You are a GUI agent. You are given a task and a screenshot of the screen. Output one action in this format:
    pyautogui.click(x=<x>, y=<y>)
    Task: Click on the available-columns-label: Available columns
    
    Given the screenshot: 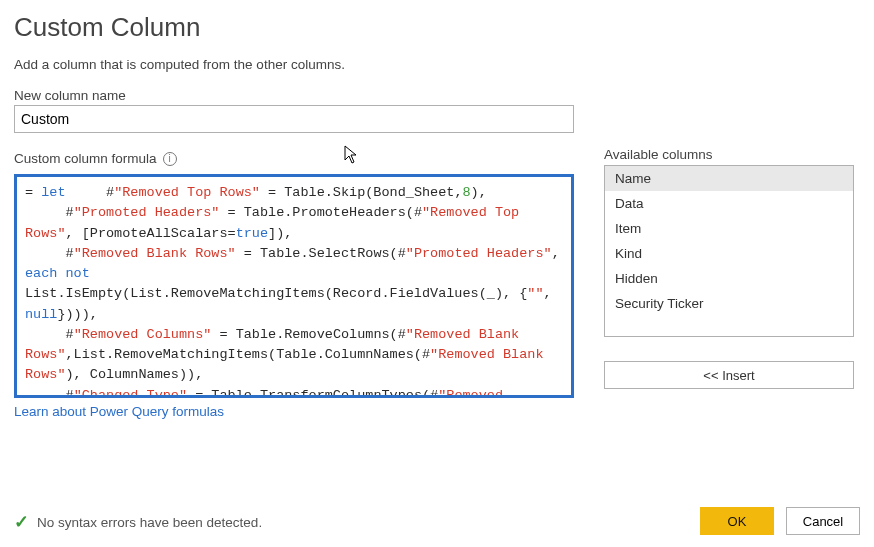 What is the action you would take?
    pyautogui.click(x=729, y=154)
    